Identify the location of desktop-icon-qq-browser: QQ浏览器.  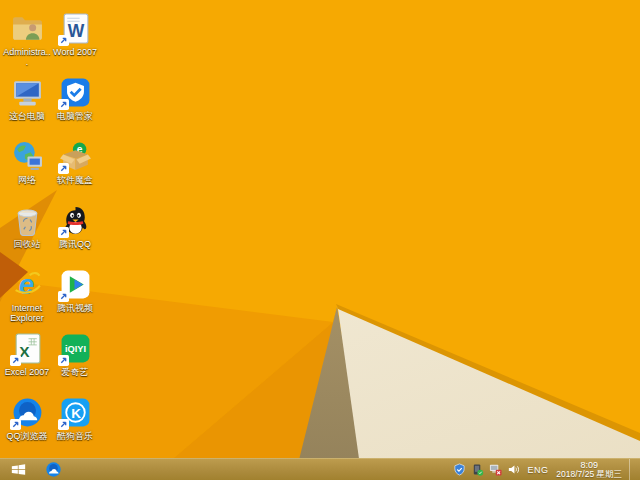
(27, 427).